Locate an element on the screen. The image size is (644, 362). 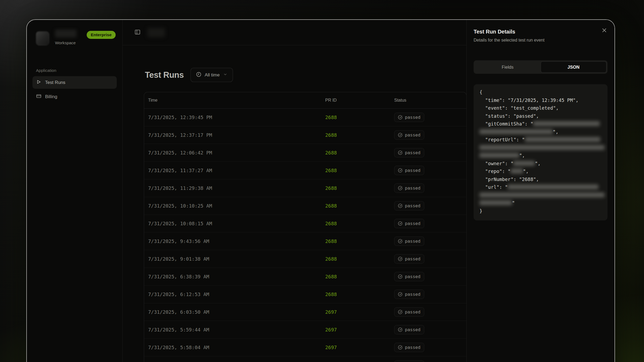
credit-card-icon is located at coordinates (39, 97).